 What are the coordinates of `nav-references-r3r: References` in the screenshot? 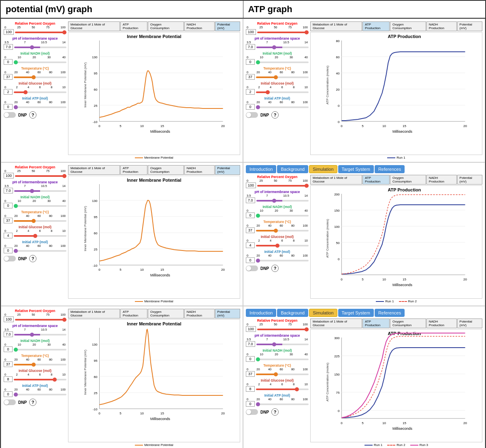 It's located at (390, 313).